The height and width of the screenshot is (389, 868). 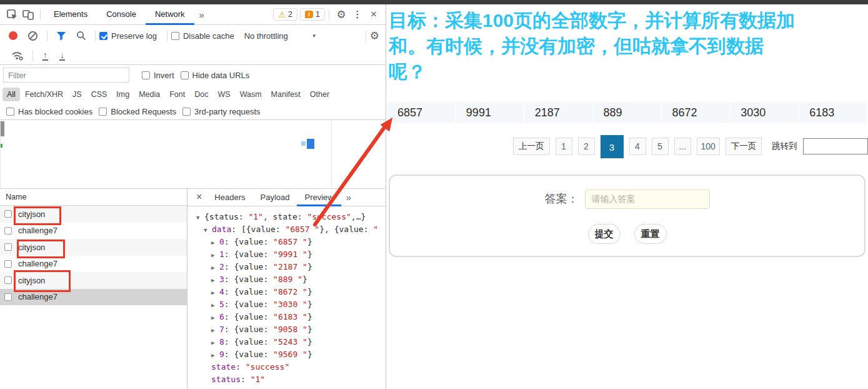 What do you see at coordinates (349, 198) in the screenshot?
I see `more-detail-tabs-icon: »` at bounding box center [349, 198].